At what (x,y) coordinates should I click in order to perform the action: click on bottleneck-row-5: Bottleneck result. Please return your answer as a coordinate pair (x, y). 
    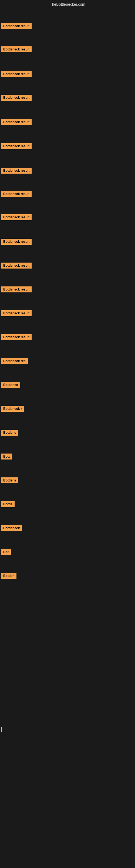
    Looking at the image, I should click on (16, 122).